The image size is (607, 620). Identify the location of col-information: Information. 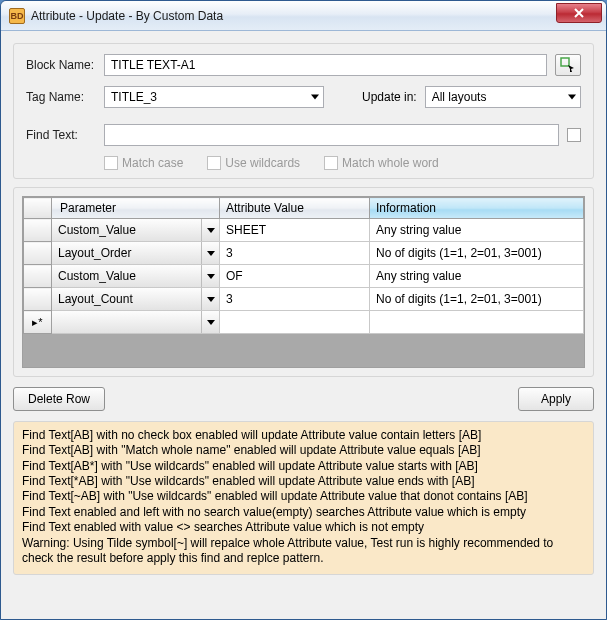
(477, 208).